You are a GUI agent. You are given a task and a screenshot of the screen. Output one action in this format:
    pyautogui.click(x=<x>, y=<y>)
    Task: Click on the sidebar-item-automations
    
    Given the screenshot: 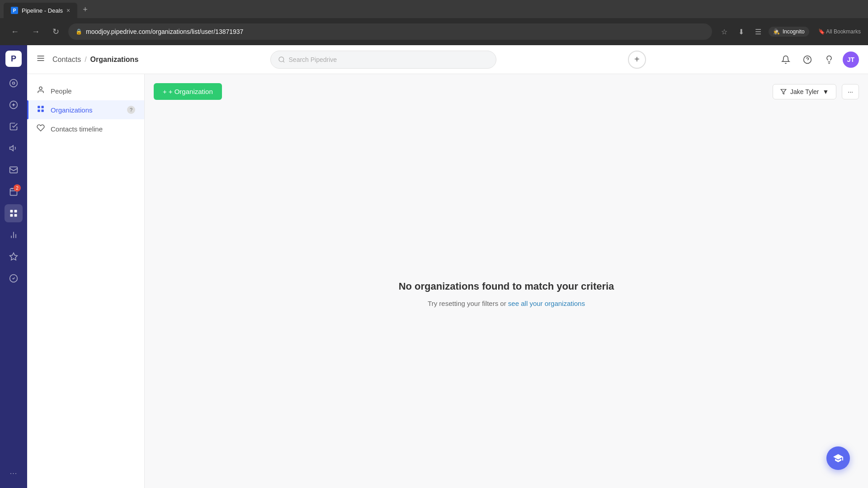 What is the action you would take?
    pyautogui.click(x=14, y=278)
    